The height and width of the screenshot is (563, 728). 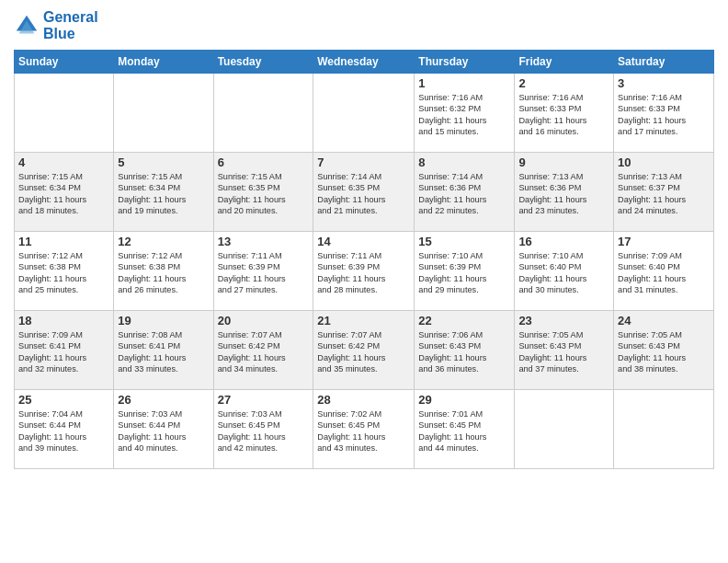 What do you see at coordinates (464, 431) in the screenshot?
I see `day-info: Sunrise: 7:01 AM Sunset: 6:45 PM Dayligh…` at bounding box center [464, 431].